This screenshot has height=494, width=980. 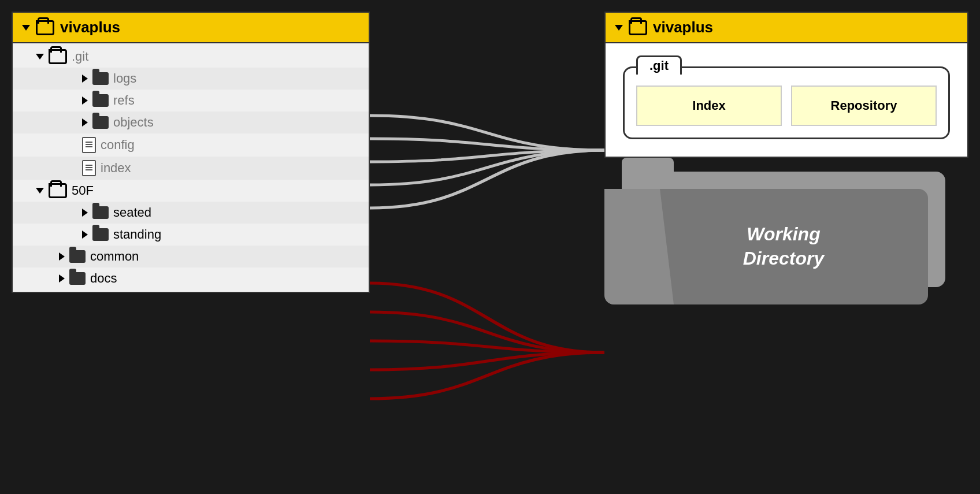 I want to click on tree-label-seated: seated, so click(x=132, y=213).